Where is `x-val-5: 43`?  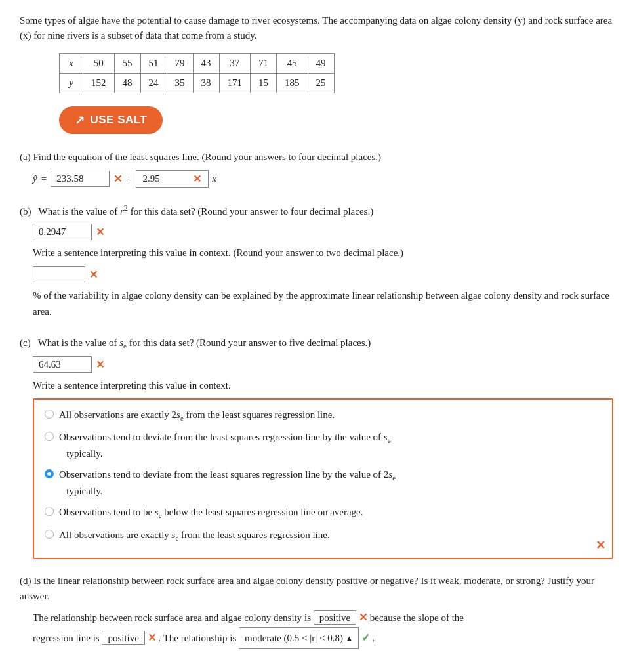 x-val-5: 43 is located at coordinates (206, 64).